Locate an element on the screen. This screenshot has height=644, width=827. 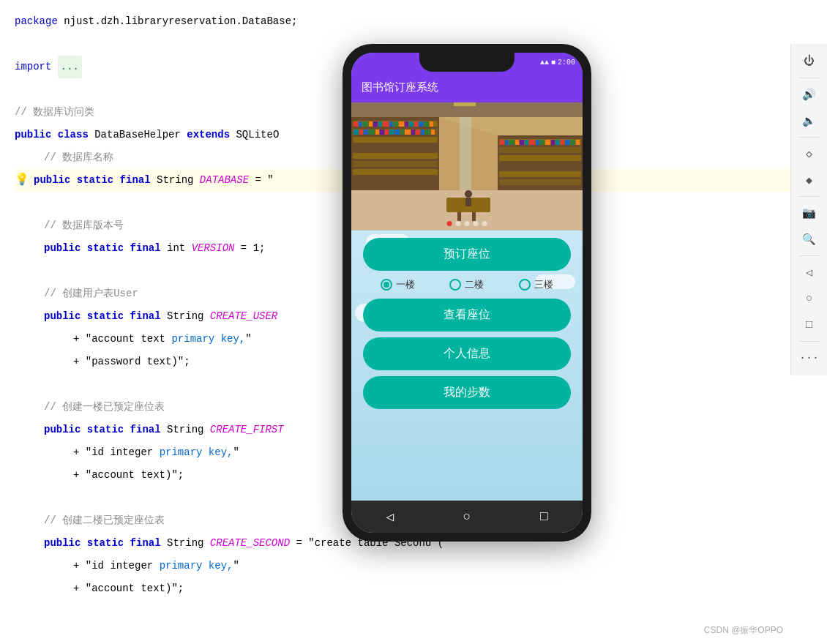
floor-1-radio: 一楼 is located at coordinates (398, 285).